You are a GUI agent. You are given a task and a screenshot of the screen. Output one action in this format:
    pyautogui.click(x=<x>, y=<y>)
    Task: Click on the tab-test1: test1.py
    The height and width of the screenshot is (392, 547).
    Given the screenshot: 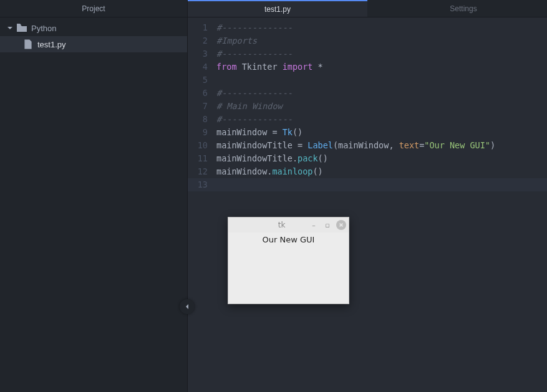 What is the action you would take?
    pyautogui.click(x=278, y=9)
    